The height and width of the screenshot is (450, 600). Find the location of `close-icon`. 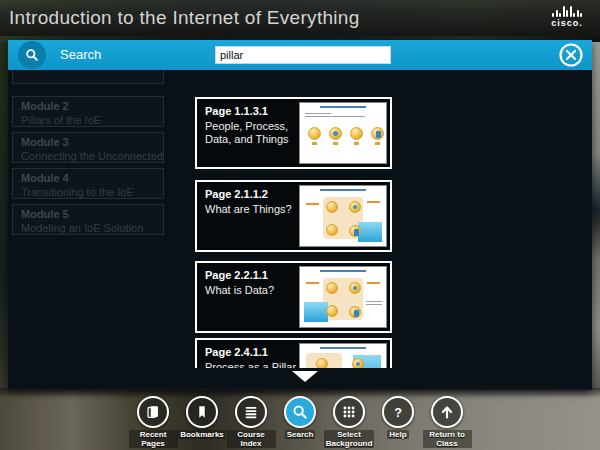

close-icon is located at coordinates (571, 55).